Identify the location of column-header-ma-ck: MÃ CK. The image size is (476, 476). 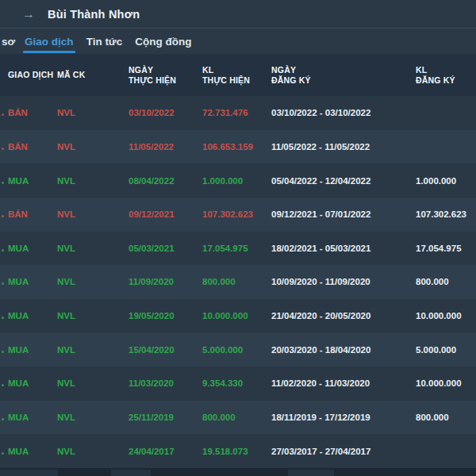
(90, 75).